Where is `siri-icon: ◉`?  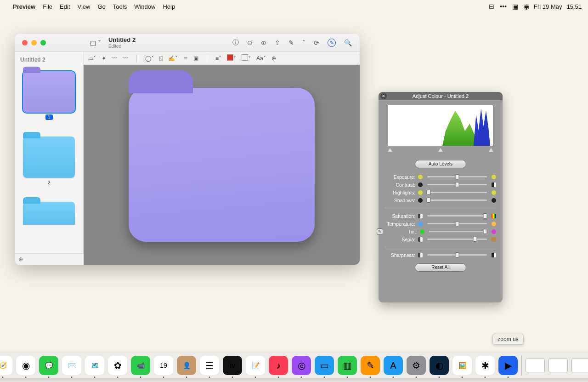
siri-icon: ◉ is located at coordinates (526, 6).